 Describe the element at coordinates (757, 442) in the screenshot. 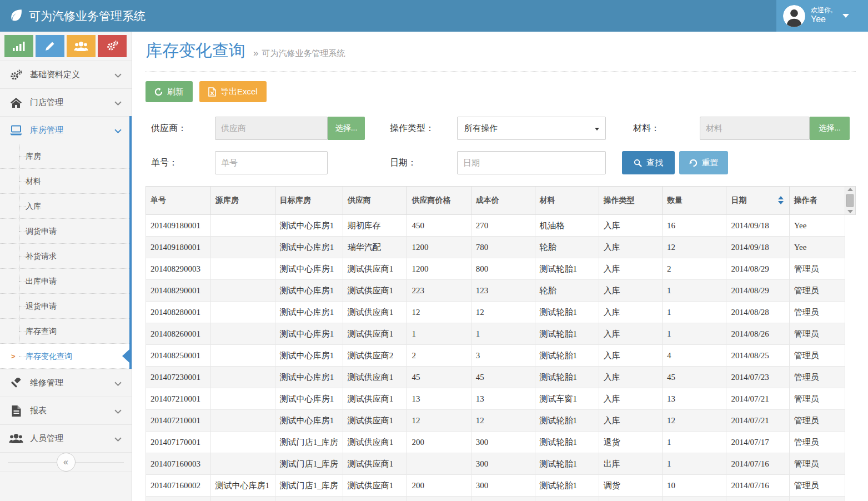

I see `table-cell: 2014/07/17` at that location.